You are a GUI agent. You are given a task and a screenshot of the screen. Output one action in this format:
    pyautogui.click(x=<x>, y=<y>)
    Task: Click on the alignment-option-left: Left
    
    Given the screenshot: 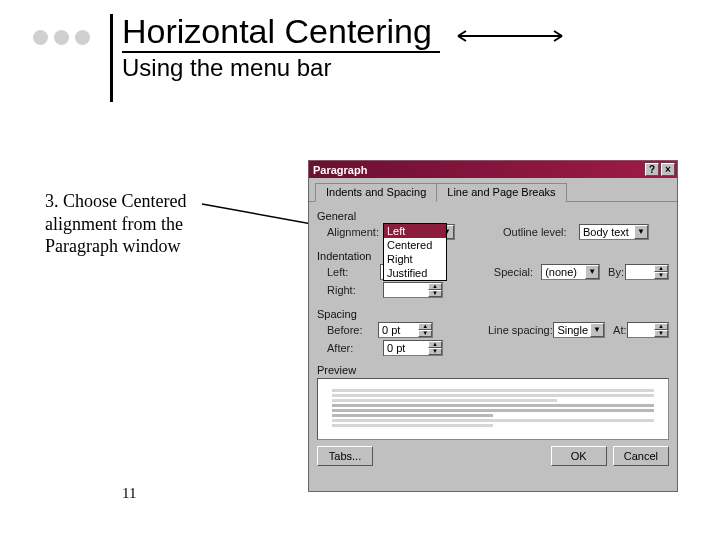 What is the action you would take?
    pyautogui.click(x=415, y=231)
    